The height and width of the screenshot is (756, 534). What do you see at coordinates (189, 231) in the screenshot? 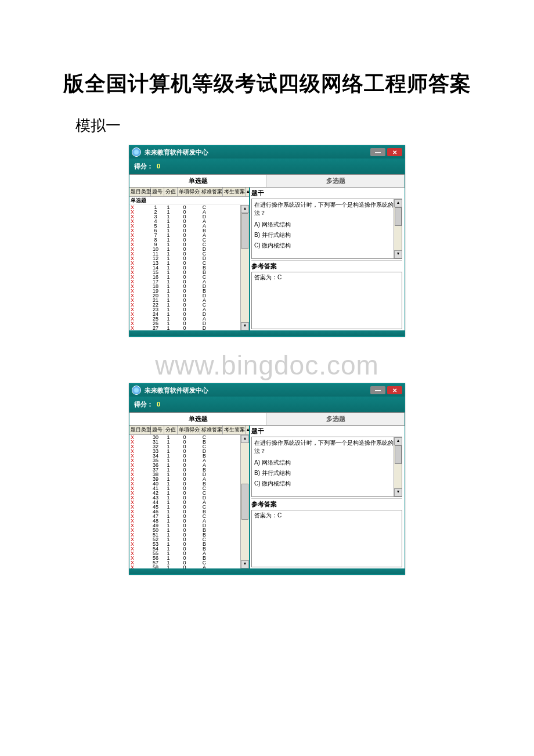
I see `table-row: X610B` at bounding box center [189, 231].